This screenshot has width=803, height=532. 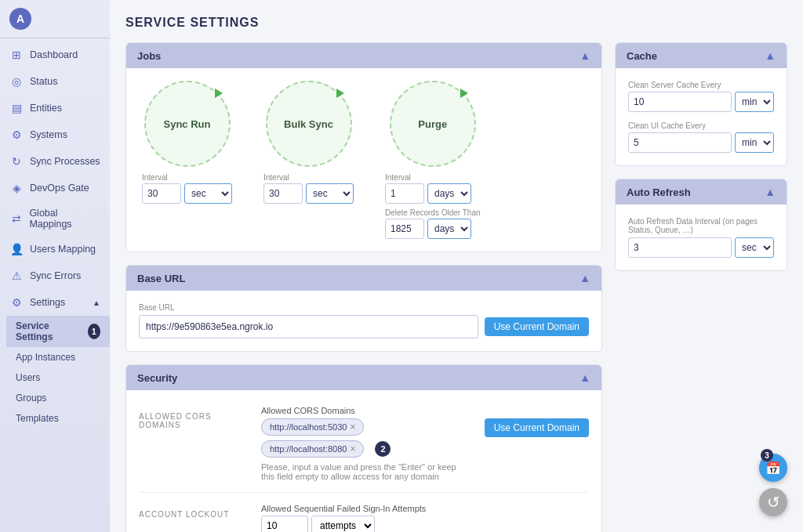 What do you see at coordinates (219, 93) in the screenshot?
I see `sync-run-play-icon` at bounding box center [219, 93].